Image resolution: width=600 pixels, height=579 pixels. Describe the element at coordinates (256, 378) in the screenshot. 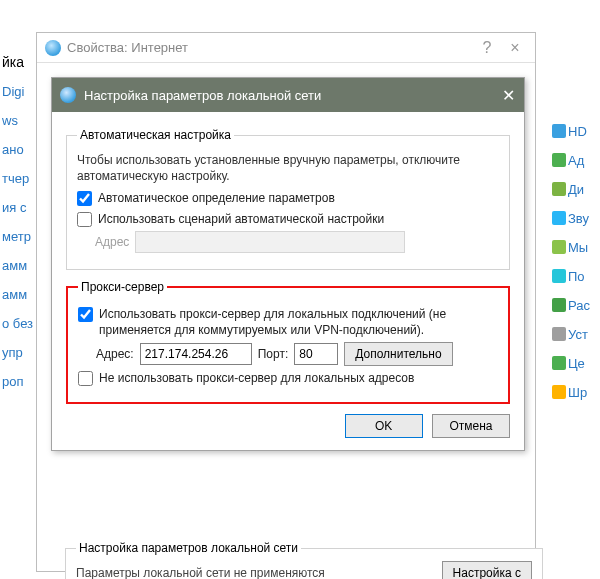

I see `bypass-local-label: Не использовать прокси-сервер для локаль…` at that location.